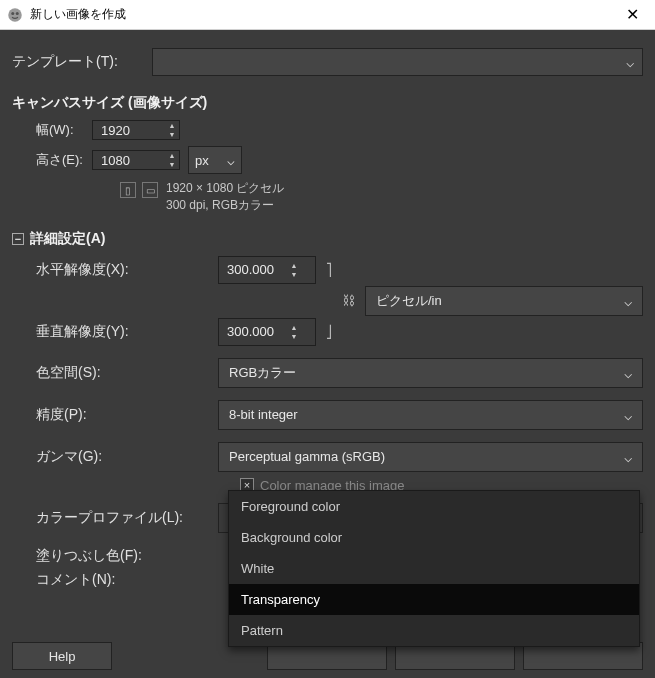 The height and width of the screenshot is (678, 655). What do you see at coordinates (504, 301) in the screenshot?
I see `resolution-unit-select: ピクセル/in ⌵` at bounding box center [504, 301].